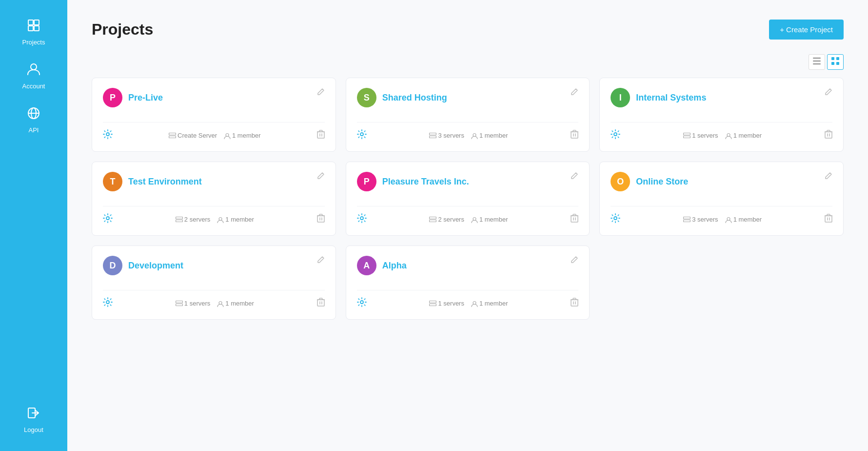  Describe the element at coordinates (165, 182) in the screenshot. I see `project-name: Test Environment` at that location.